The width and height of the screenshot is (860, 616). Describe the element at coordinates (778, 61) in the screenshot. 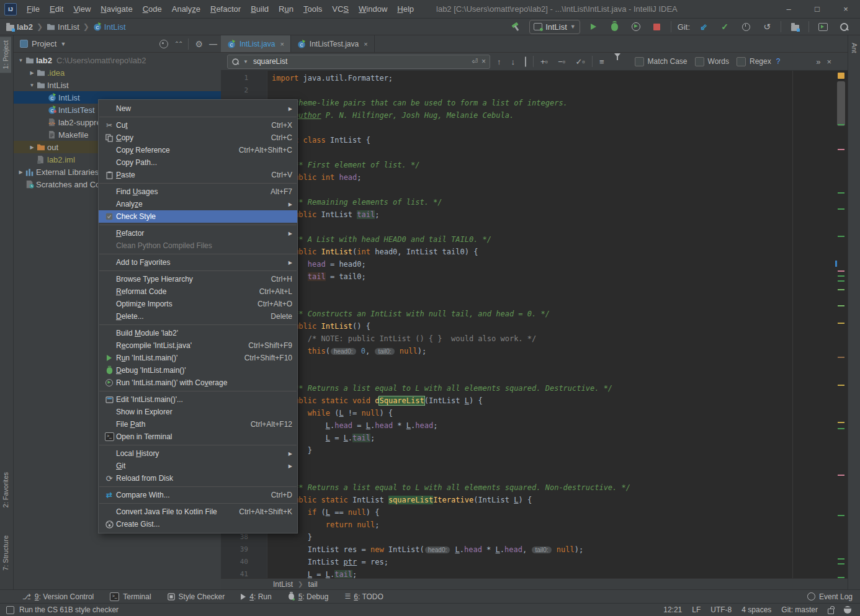

I see `regex-help-icon: ?` at that location.